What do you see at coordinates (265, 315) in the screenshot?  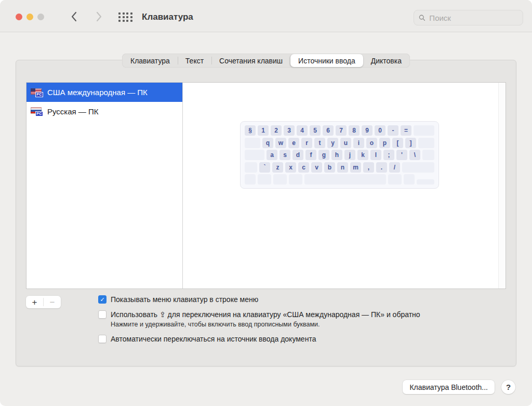 I see `checkbox-label: Использовать ⇪ для переключения на клави…` at bounding box center [265, 315].